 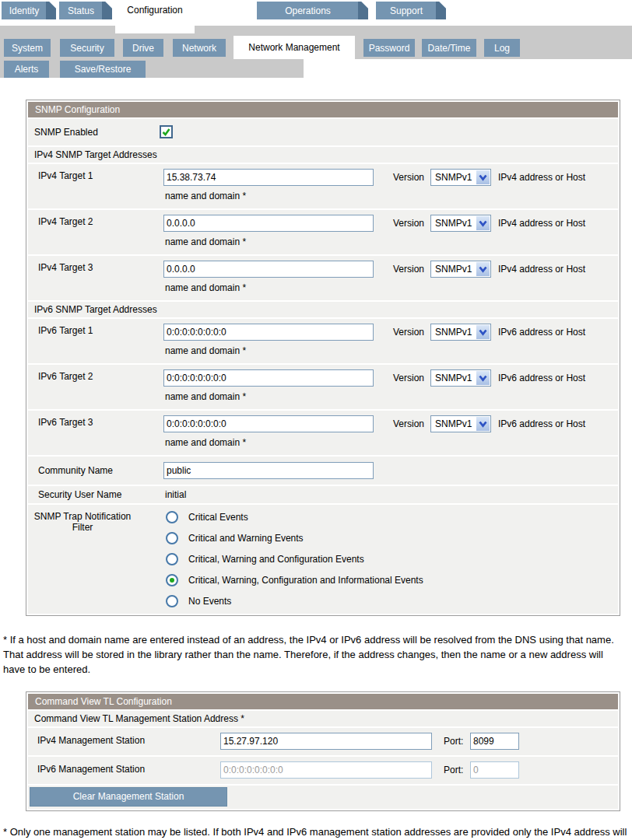 What do you see at coordinates (323, 187) in the screenshot?
I see `snmp-target-row: IPv4 Target 1 name and domain * Version …` at bounding box center [323, 187].